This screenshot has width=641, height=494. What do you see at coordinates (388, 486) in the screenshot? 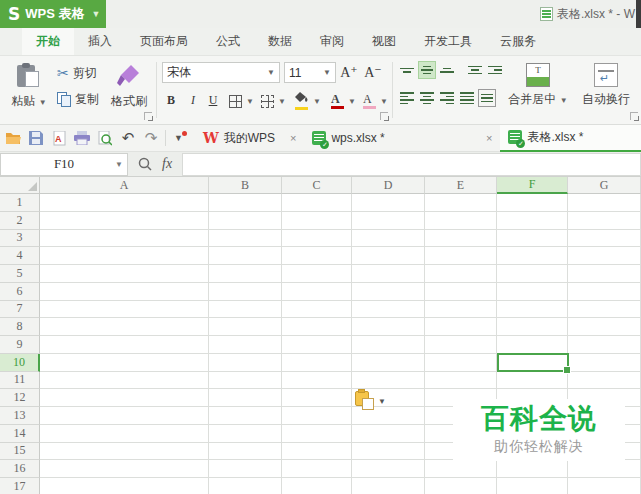
I see `cell-D17` at bounding box center [388, 486].